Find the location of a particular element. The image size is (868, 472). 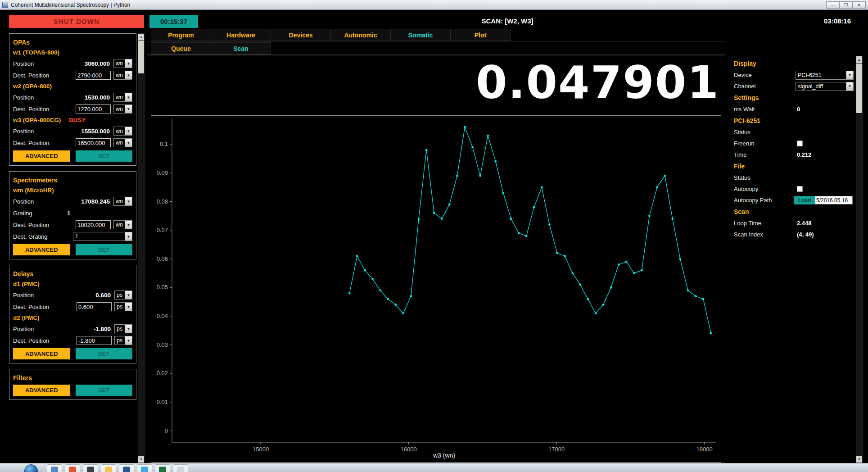

autocopy-label: Autocopy is located at coordinates (765, 189).